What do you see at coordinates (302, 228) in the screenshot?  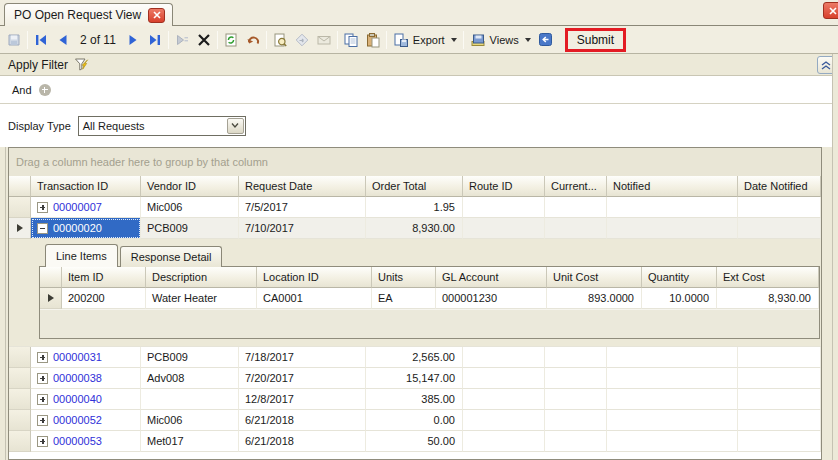 I see `request-date-cell: 7/10/2017` at bounding box center [302, 228].